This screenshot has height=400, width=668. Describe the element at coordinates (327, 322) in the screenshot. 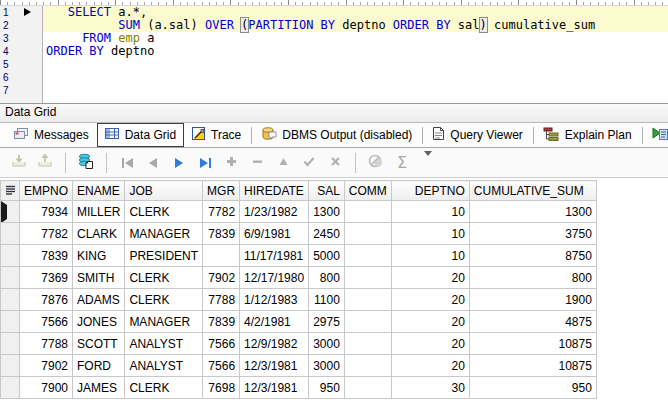

I see `cell-sal: 2975` at that location.